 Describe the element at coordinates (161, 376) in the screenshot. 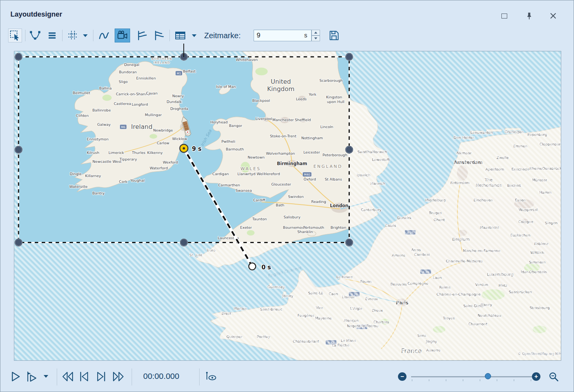

I see `time-display: 00:00.000` at that location.